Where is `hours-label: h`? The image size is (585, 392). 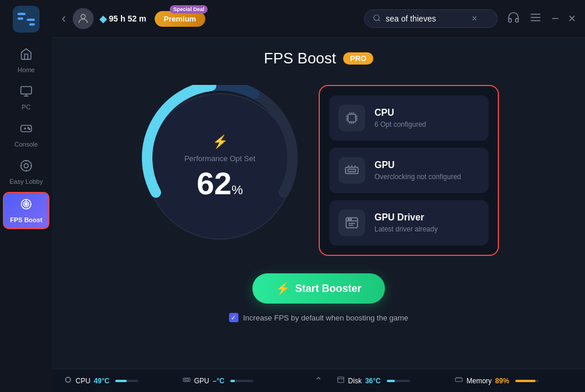 hours-label: h is located at coordinates (123, 19).